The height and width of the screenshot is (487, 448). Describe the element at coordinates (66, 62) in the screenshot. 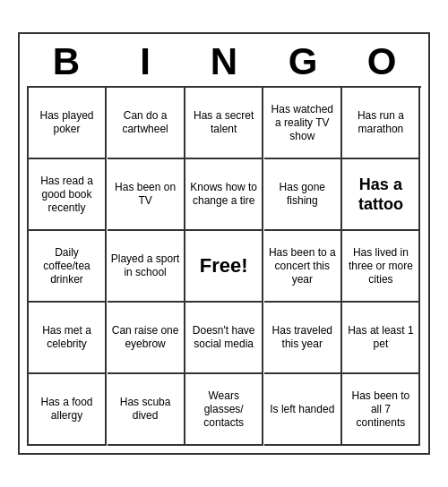

I see `bingo-letter-b: B` at that location.